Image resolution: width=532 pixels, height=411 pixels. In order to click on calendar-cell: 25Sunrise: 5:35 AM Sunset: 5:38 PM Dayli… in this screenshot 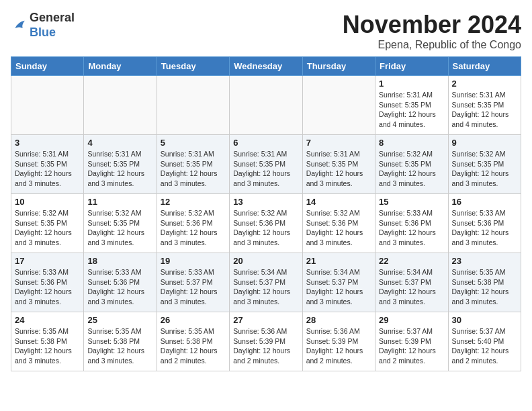, I will do `click(120, 342)`.